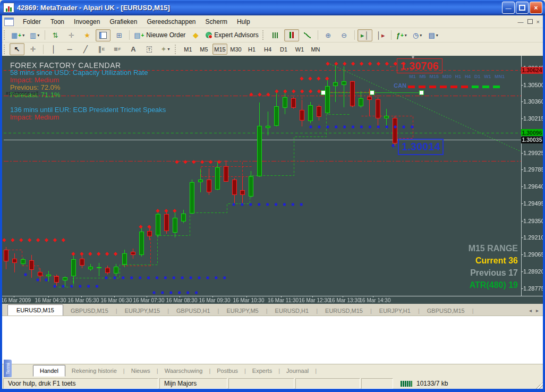  Describe the element at coordinates (193, 311) in the screenshot. I see `chart-tab-gbpusd-h1: GBPUSD,H1` at that location.